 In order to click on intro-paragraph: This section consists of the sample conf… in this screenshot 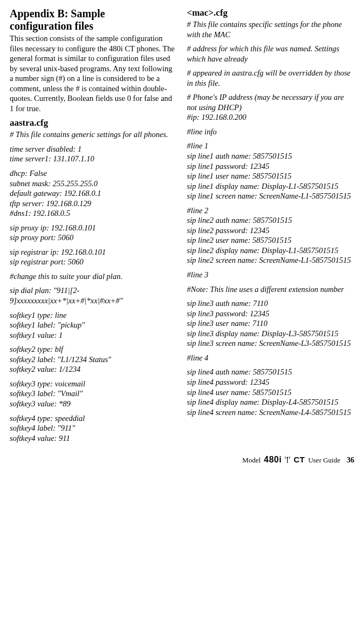, I will do `click(94, 73)`.